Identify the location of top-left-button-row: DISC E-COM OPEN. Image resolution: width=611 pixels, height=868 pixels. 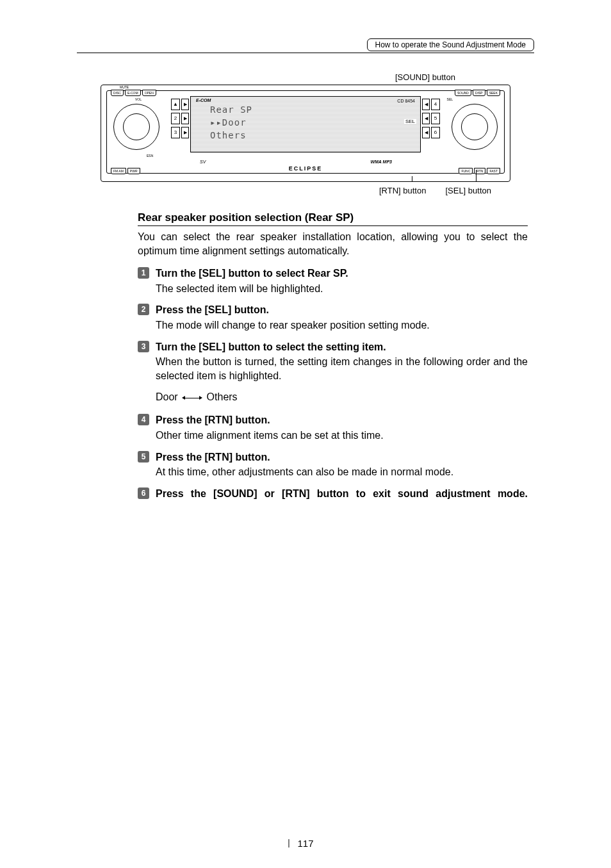
(133, 93).